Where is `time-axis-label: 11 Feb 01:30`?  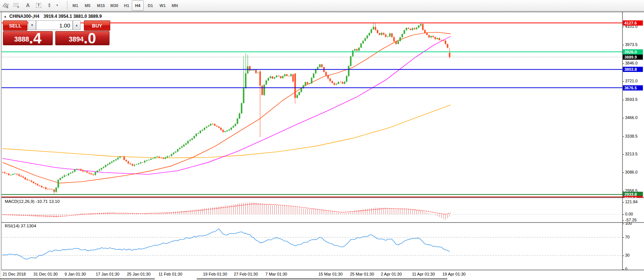 time-axis-label: 11 Feb 01:30 is located at coordinates (170, 274).